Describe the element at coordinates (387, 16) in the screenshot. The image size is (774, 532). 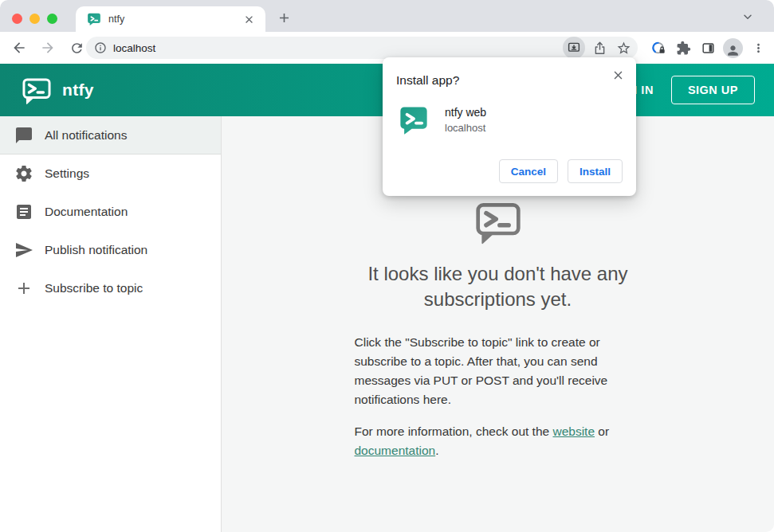
I see `tab-strip: ntfy` at that location.